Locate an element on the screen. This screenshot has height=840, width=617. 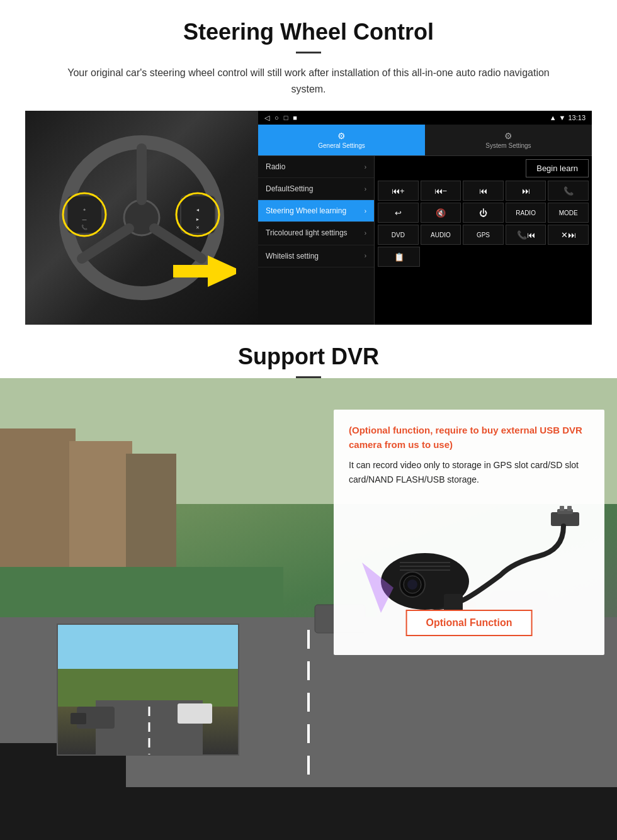
system-icon: ⚙ is located at coordinates (509, 136).